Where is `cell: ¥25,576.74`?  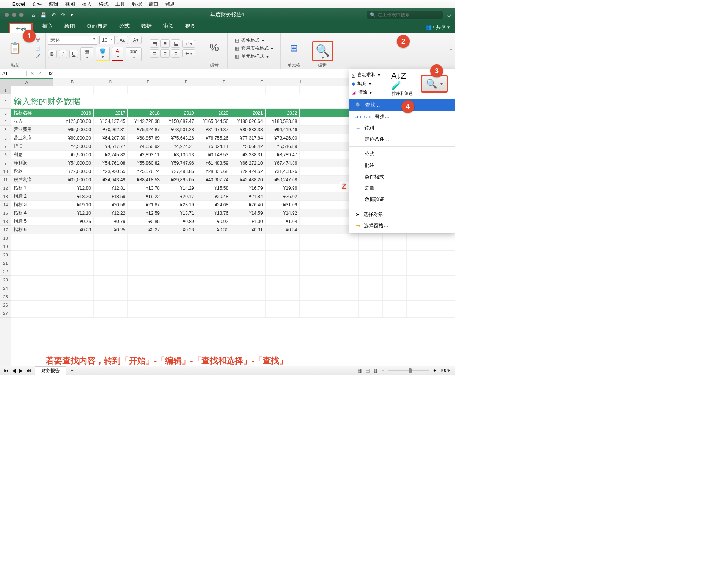 cell: ¥25,576.74 is located at coordinates (145, 171).